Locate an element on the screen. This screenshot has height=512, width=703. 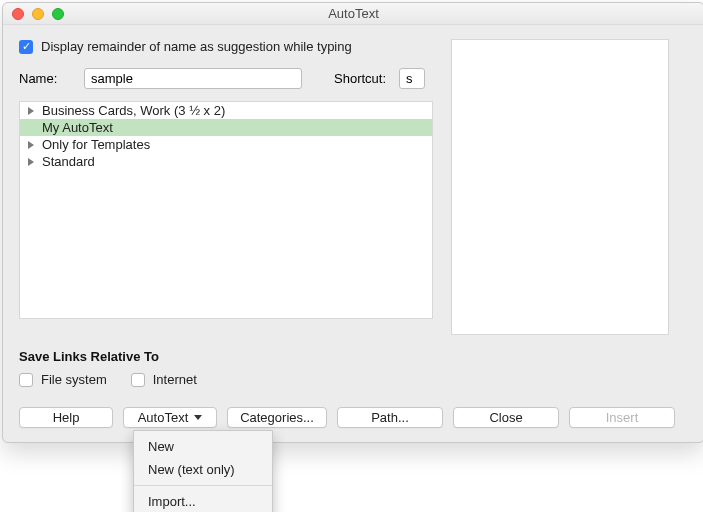
menu-item-import: Import... is located at coordinates (203, 501).